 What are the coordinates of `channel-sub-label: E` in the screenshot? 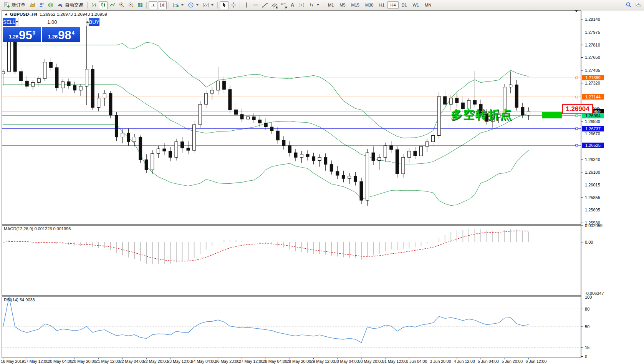 It's located at (276, 8).